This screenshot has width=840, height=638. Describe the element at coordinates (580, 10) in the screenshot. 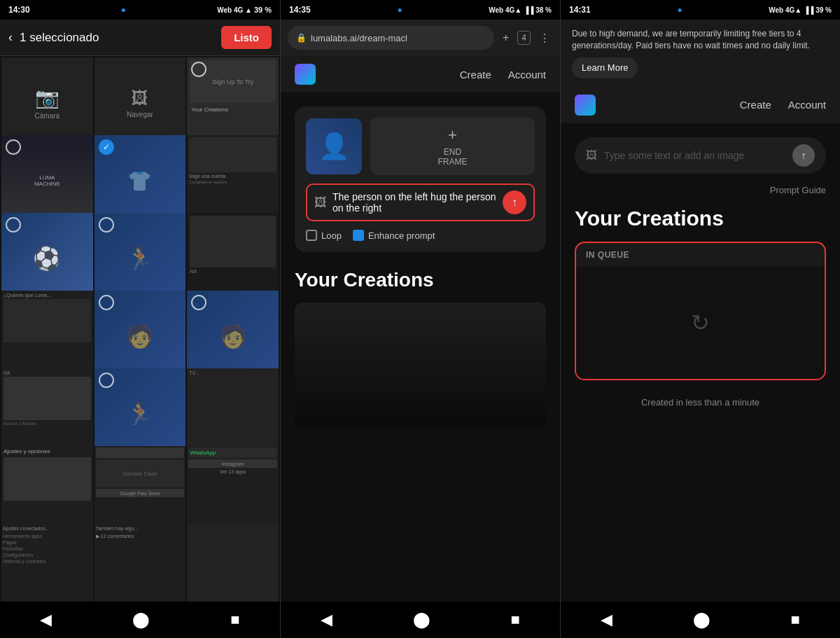

I see `time-3: 14:31` at that location.